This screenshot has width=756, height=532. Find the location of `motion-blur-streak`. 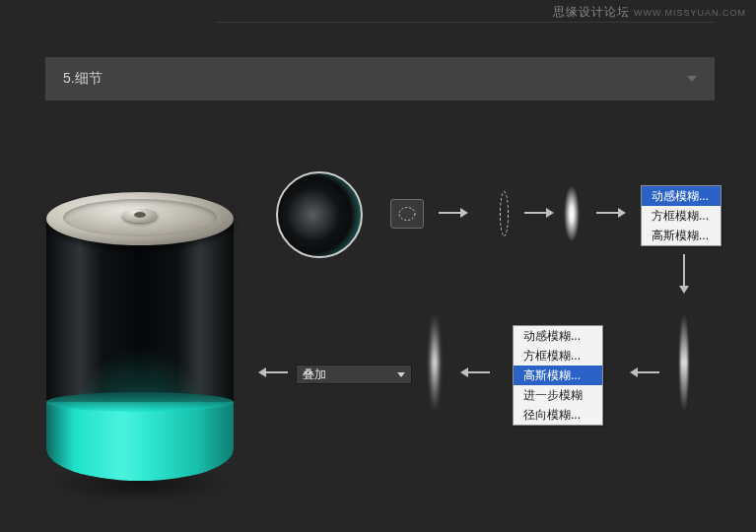

motion-blur-streak is located at coordinates (684, 363).